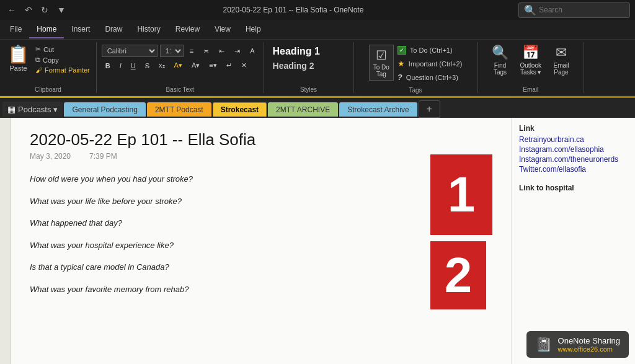 This screenshot has height=364, width=635. I want to click on add-tab-button: +, so click(429, 109).